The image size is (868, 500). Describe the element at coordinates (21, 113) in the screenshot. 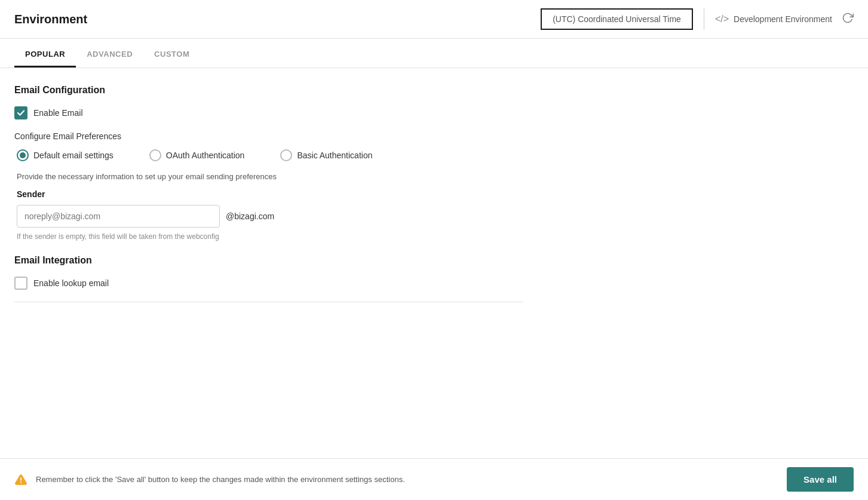

I see `enable-email-checkbox` at that location.